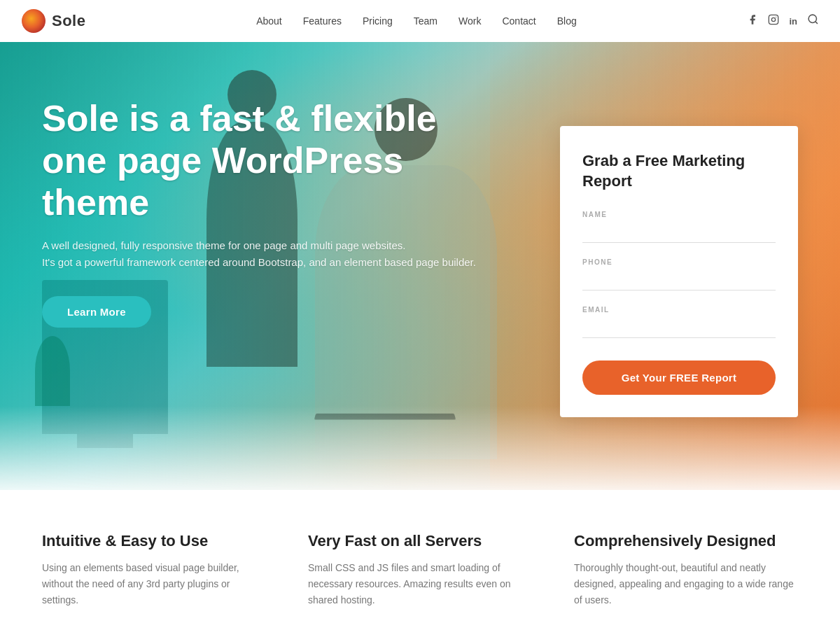  Describe the element at coordinates (783, 21) in the screenshot. I see `social-links: in` at that location.